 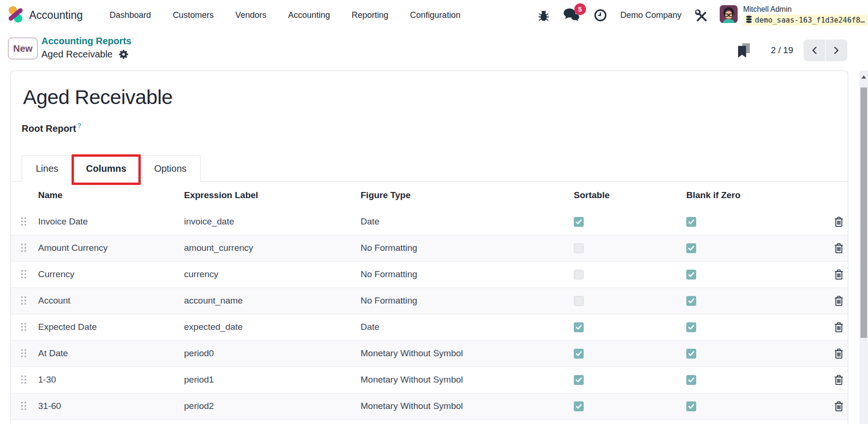 I want to click on topbar-menu: DashboardCustomersVendorsAccountingRepor…, so click(x=285, y=15).